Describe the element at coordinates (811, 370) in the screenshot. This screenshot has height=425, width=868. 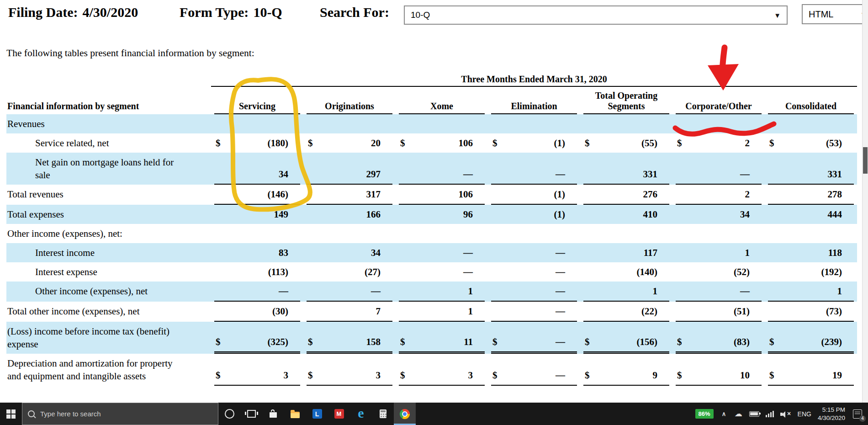
I see `cell-value: $19` at that location.